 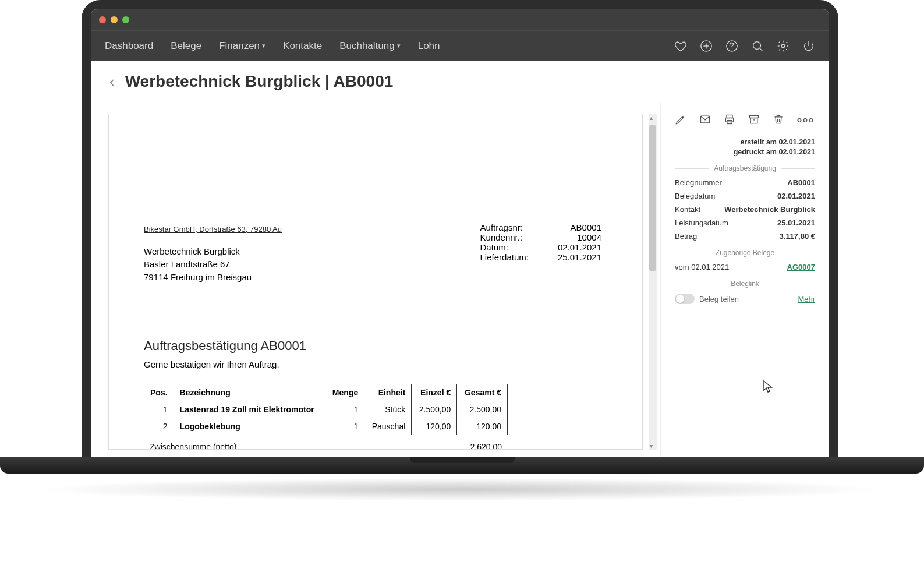 I want to click on window-close-dot, so click(x=102, y=20).